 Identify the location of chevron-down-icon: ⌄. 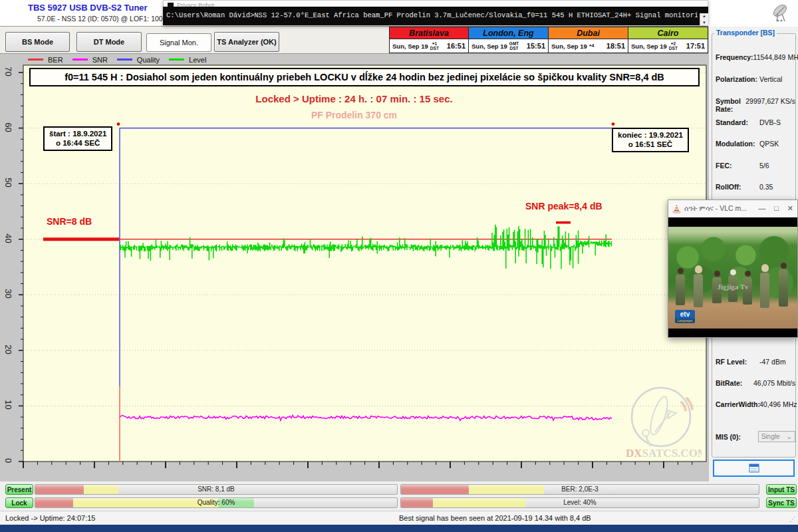
(789, 436).